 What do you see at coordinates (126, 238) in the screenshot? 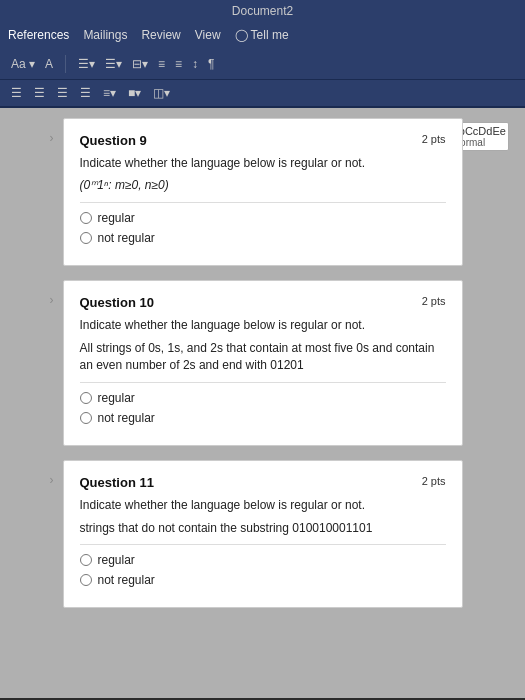
I see `q9-label-notregular: not regular` at bounding box center [126, 238].